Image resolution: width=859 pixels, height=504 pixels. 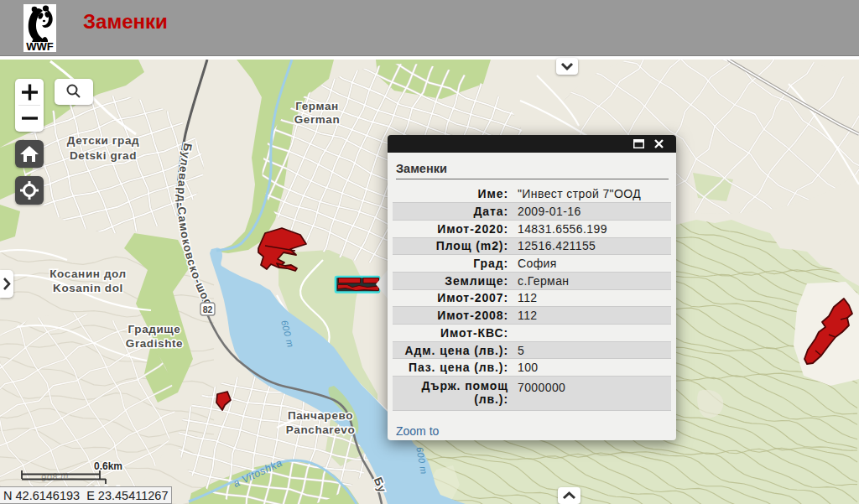 What do you see at coordinates (108, 466) in the screenshot?
I see `svg-text: 0.6km` at bounding box center [108, 466].